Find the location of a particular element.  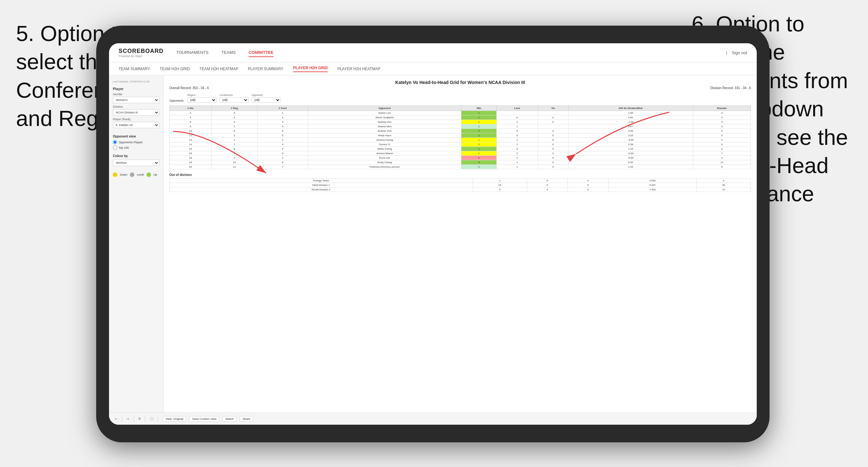

td-div: 3 is located at coordinates (191, 113).